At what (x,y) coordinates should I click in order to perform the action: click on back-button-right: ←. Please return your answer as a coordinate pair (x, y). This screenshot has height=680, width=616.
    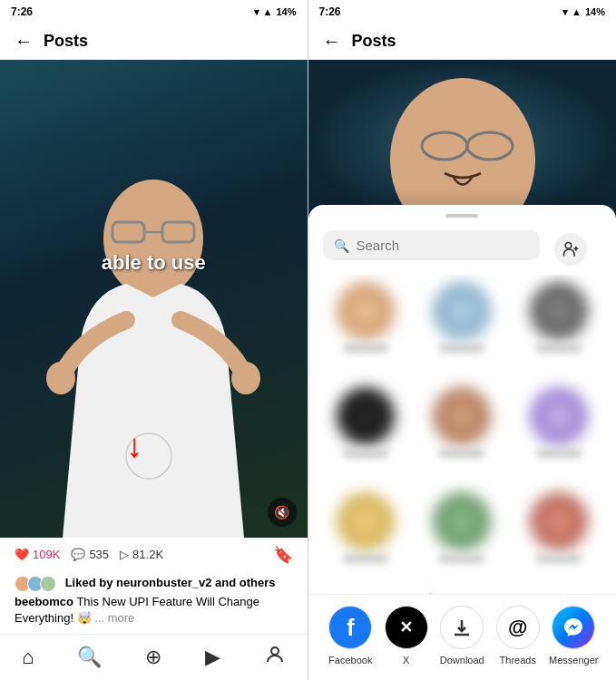
    Looking at the image, I should click on (332, 42).